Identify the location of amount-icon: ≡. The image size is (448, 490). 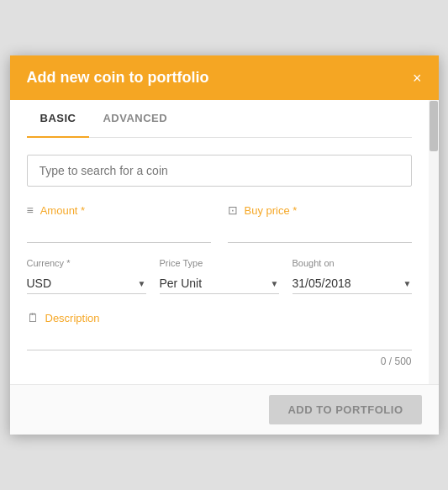
(30, 210).